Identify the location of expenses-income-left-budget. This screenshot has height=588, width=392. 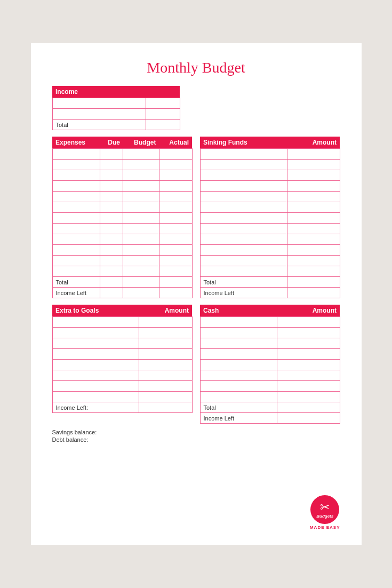
(141, 293).